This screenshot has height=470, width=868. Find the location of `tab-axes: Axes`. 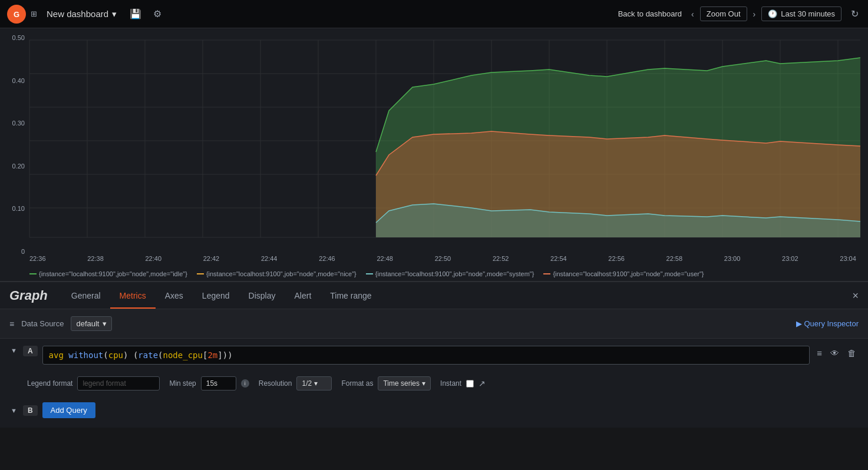

tab-axes: Axes is located at coordinates (174, 296).